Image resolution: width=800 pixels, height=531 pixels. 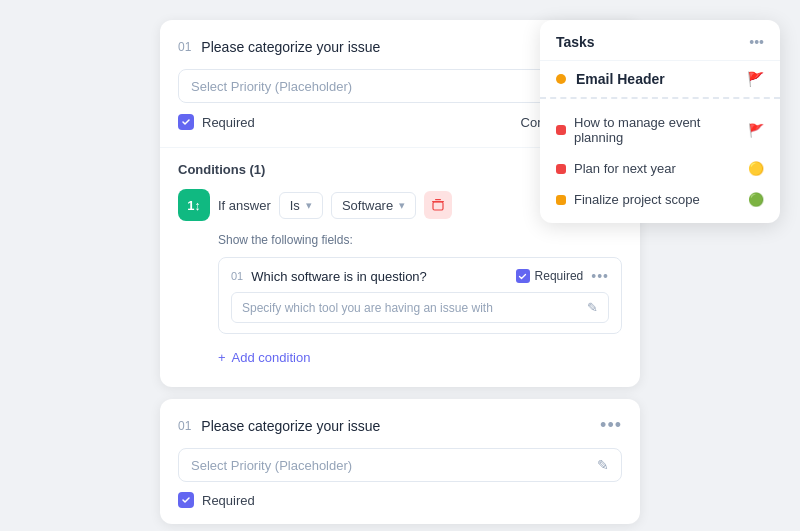 What do you see at coordinates (592, 308) in the screenshot?
I see `inner-edit-icon: ✎` at bounding box center [592, 308].